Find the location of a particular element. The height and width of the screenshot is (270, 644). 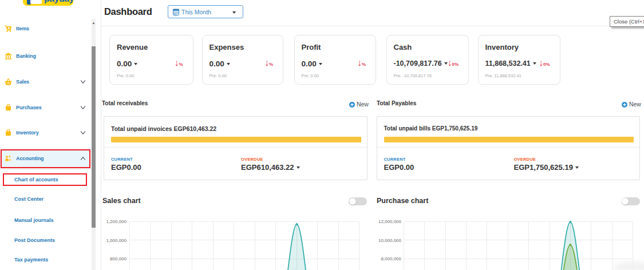

svg-text: 10,000,000 is located at coordinates (390, 240).